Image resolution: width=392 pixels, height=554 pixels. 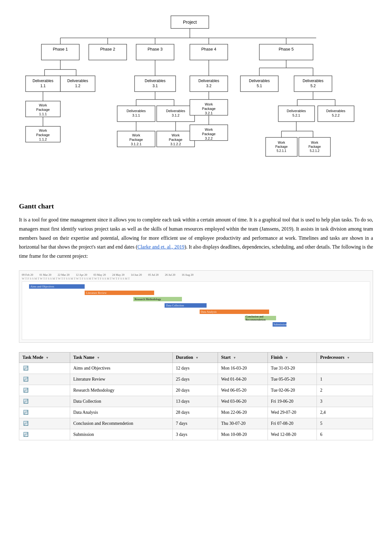 What do you see at coordinates (195, 401) in the screenshot?
I see `duration-cell: 13 days` at bounding box center [195, 401].